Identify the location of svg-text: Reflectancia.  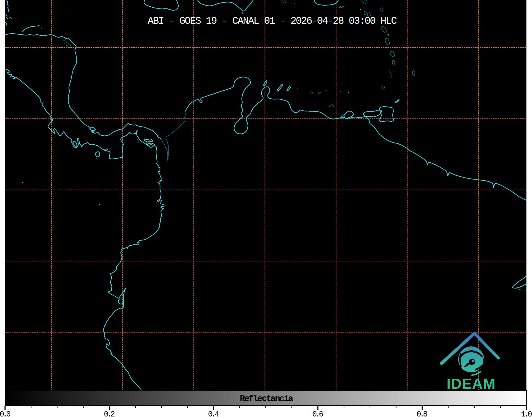
(266, 399).